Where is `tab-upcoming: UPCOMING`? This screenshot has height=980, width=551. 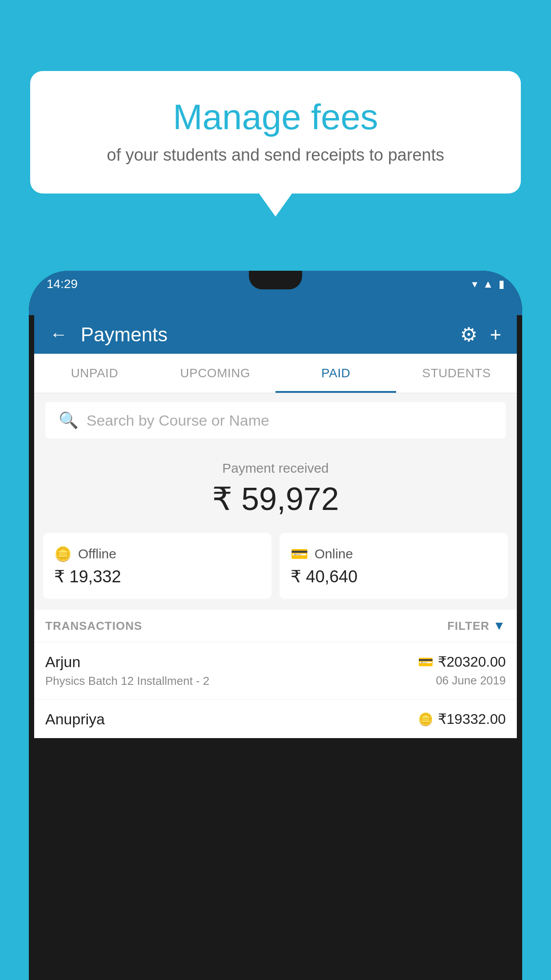 tab-upcoming: UPCOMING is located at coordinates (215, 373).